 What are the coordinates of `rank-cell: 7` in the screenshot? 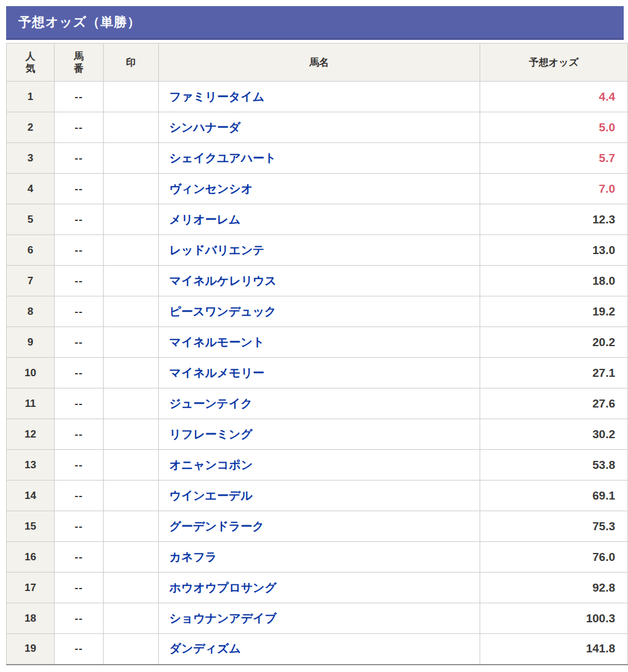 It's located at (31, 281).